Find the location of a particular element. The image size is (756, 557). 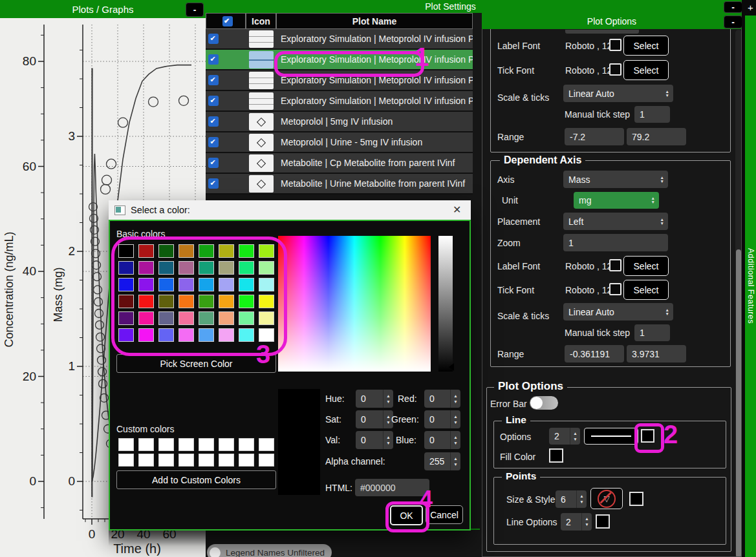

cancel-button: Cancel is located at coordinates (444, 514).